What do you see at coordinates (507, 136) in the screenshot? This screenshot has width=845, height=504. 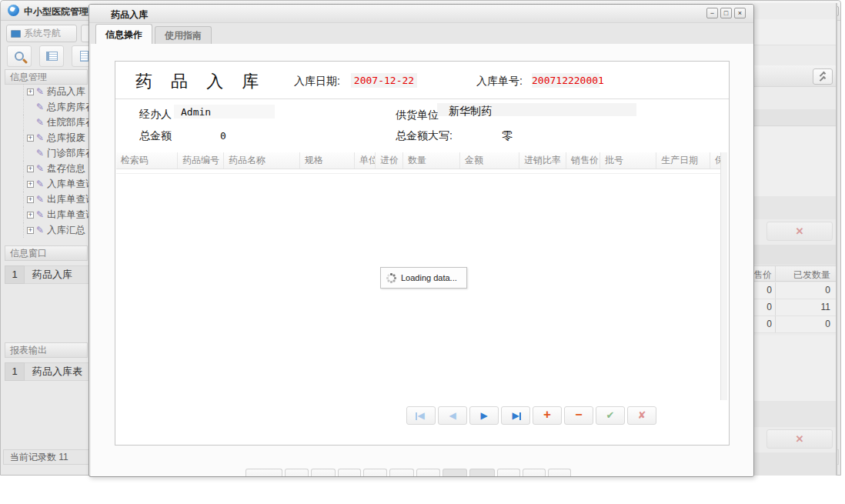 I see `total-caps-value: 零` at bounding box center [507, 136].